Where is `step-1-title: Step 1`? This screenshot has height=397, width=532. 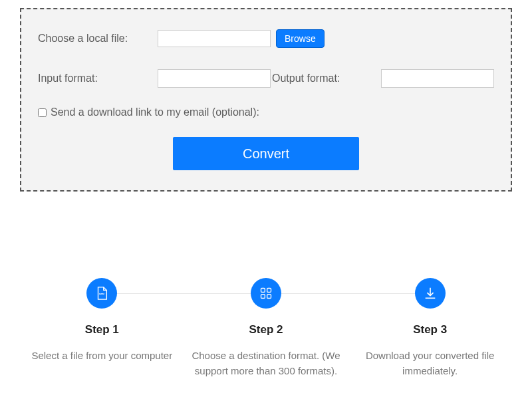
step-1-title: Step 1 is located at coordinates (102, 330).